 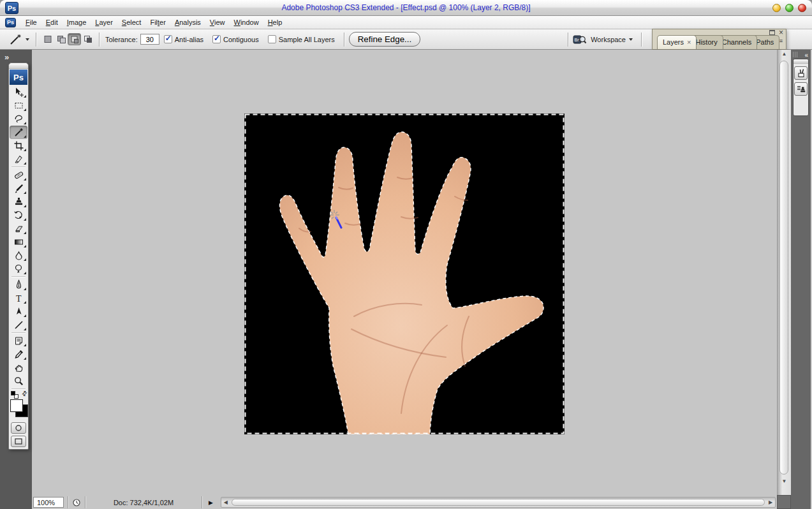 What do you see at coordinates (301, 40) in the screenshot?
I see `sample-all-layers-option: Sample All Layers` at bounding box center [301, 40].